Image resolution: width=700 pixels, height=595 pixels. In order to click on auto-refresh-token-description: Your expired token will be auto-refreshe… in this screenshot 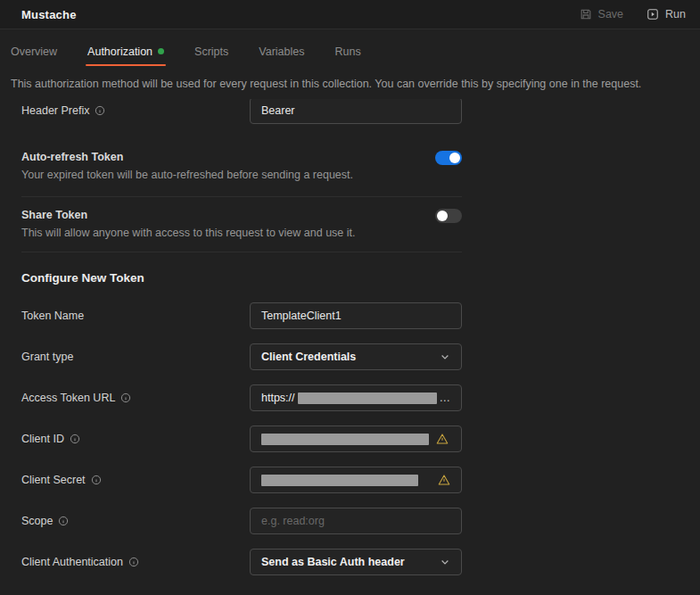, I will do `click(242, 175)`.